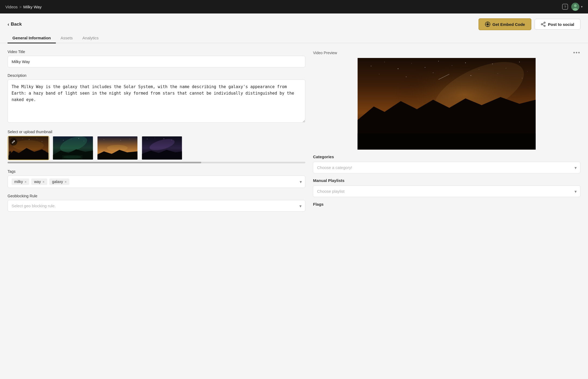 This screenshot has height=379, width=588. What do you see at coordinates (156, 101) in the screenshot?
I see `description-input` at bounding box center [156, 101].